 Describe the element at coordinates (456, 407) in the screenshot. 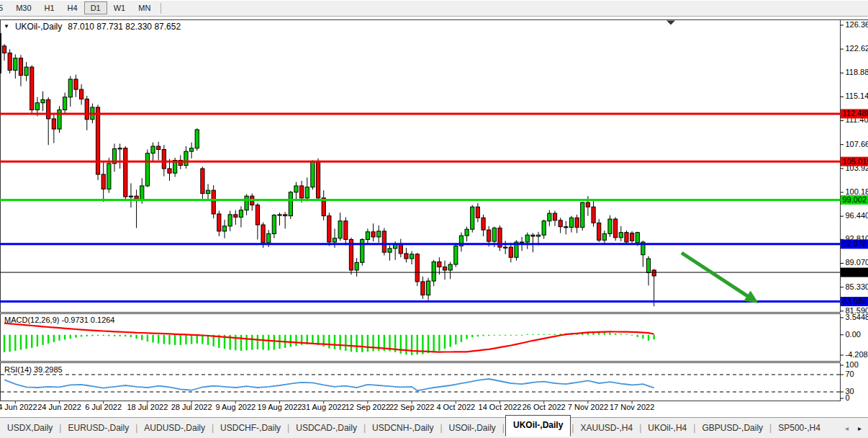

I see `svg-text: 4 Oct 2022` at that location.